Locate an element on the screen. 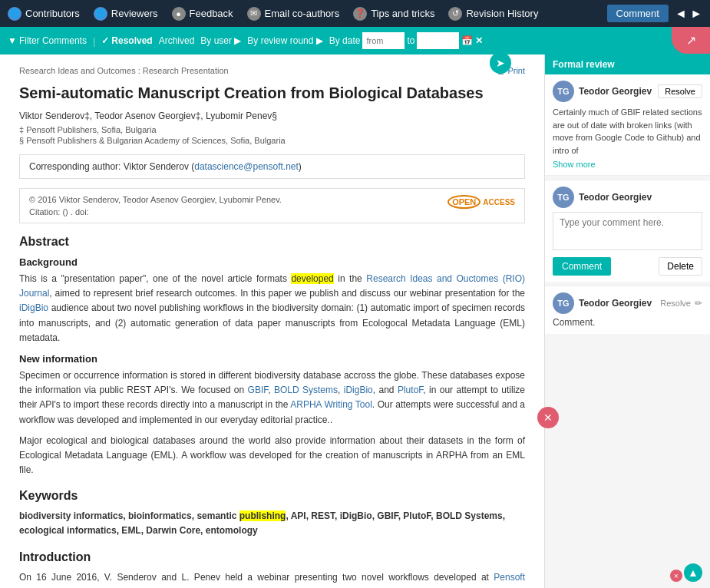  new-info-text2: Major ecological and biological database… is located at coordinates (272, 456).